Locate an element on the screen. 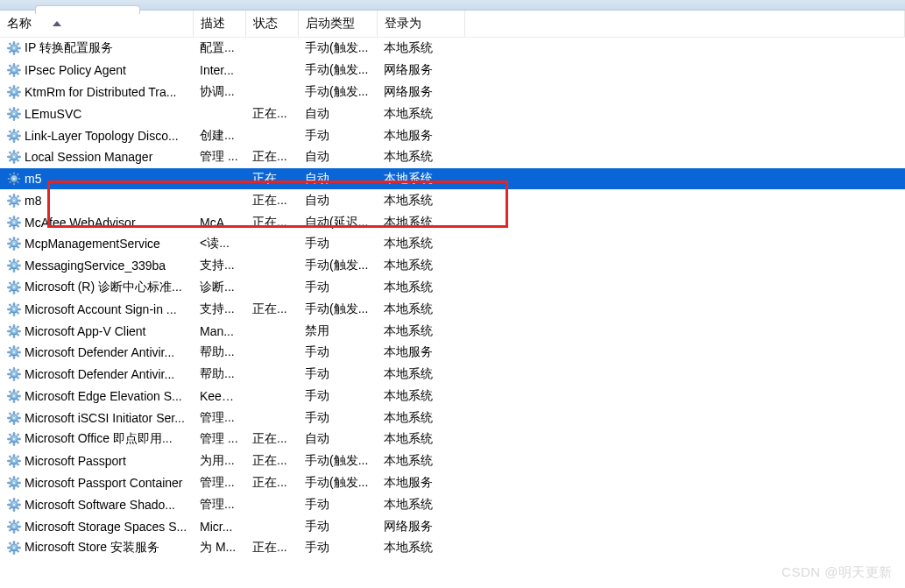 The width and height of the screenshot is (905, 588). table-row: McAfee WebAdvisorMcA...正在...自动(延迟...本地系统 is located at coordinates (452, 223).